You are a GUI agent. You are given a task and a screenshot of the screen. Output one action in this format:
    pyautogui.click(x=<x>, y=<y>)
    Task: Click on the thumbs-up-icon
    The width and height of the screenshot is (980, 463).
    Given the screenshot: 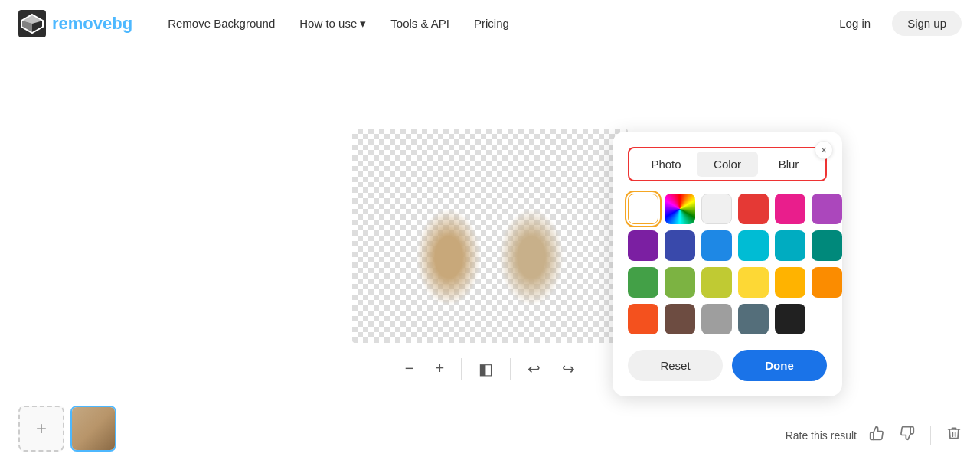 What is the action you would take?
    pyautogui.click(x=877, y=433)
    